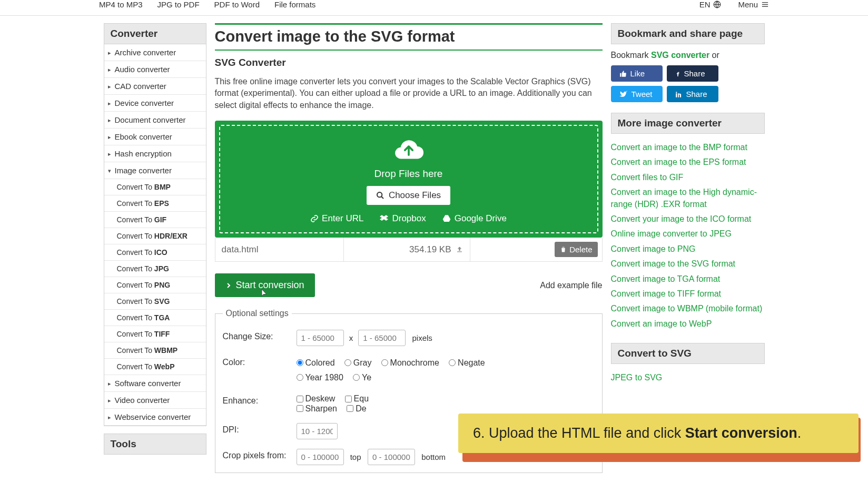  What do you see at coordinates (155, 236) in the screenshot?
I see `sub-hdr: Convert To HDR/EXR` at bounding box center [155, 236].